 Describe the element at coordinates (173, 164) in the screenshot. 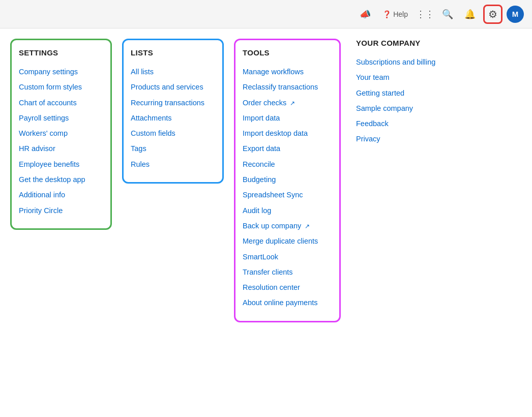

I see `list-item: Rules` at that location.